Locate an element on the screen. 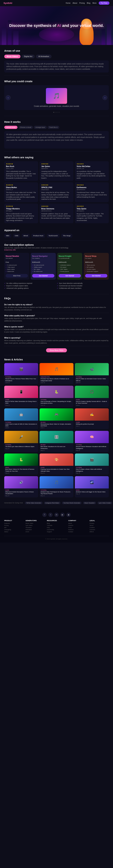 The height and width of the screenshot is (868, 113). footer-link: Press is located at coordinates (78, 528).